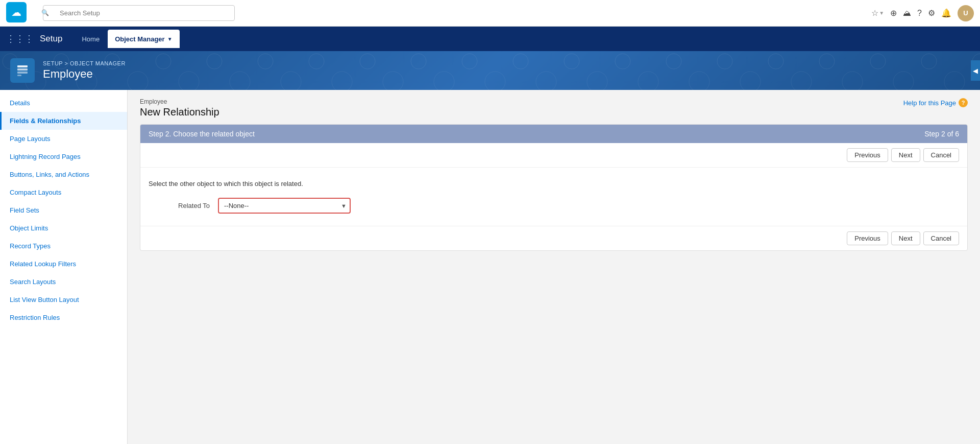 The width and height of the screenshot is (980, 444). Describe the element at coordinates (51, 39) in the screenshot. I see `app-name: Setup` at that location.